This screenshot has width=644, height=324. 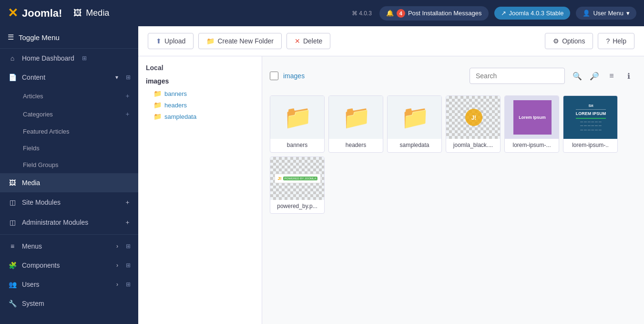 What do you see at coordinates (69, 246) in the screenshot?
I see `sidebar-item-menus: ≡ Menus › ⊞` at bounding box center [69, 246].